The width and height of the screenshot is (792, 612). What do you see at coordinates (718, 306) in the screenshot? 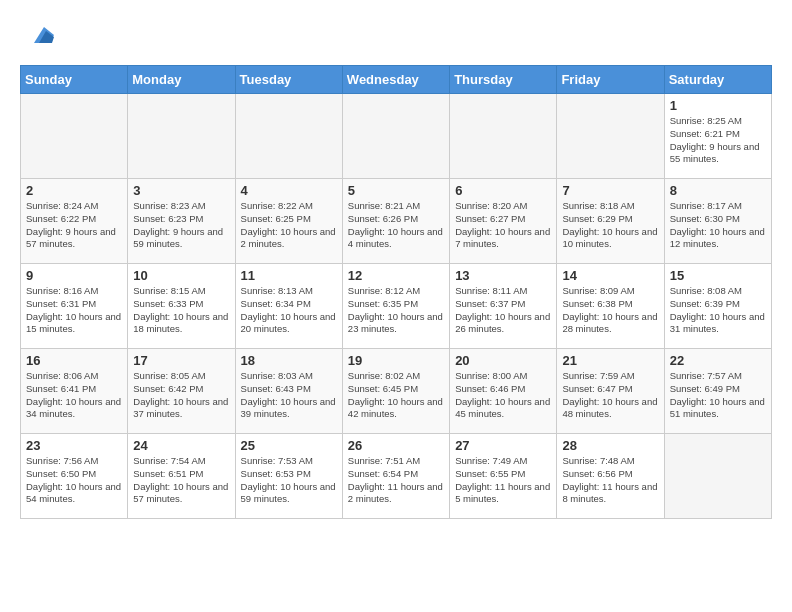
I see `calendar-cell: 15Sunrise: 8:08 AM Sunset: 6:39 PM Dayli…` at bounding box center [718, 306].